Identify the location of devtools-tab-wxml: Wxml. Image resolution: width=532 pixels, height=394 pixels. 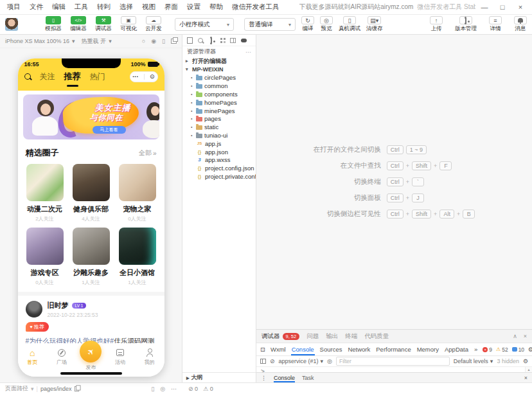
(278, 350).